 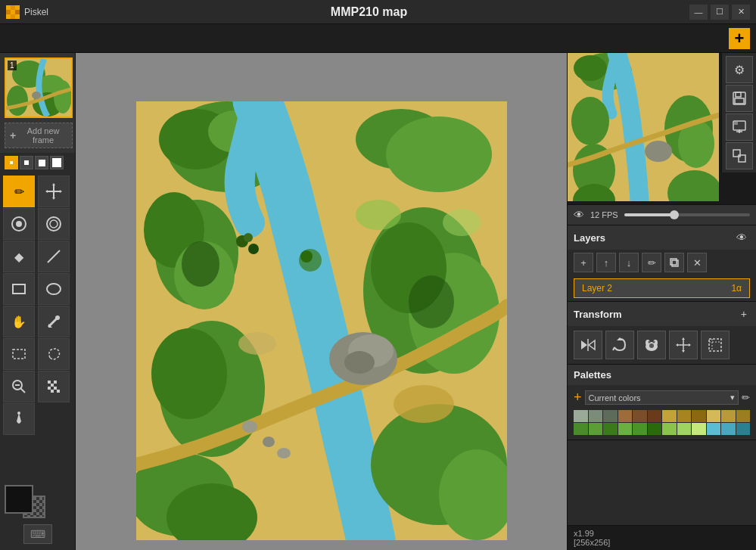 I want to click on titlebar: Piskel MMP210 map — ☐ ✕, so click(x=378, y=12).